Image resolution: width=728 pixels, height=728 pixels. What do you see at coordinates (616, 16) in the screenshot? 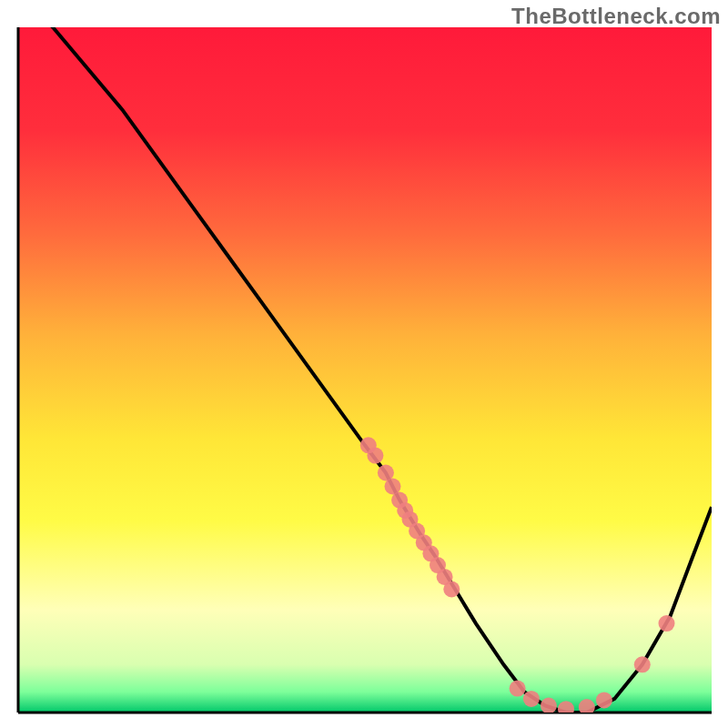
I see `attribution-label: TheBottleneck.com` at bounding box center [616, 16].